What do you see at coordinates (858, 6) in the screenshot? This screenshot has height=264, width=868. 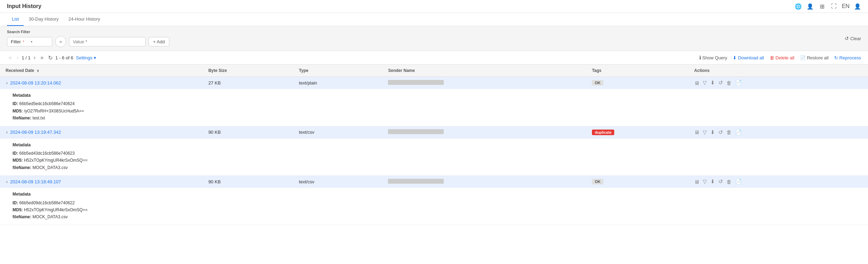 I see `account-icon: 👤` at bounding box center [858, 6].